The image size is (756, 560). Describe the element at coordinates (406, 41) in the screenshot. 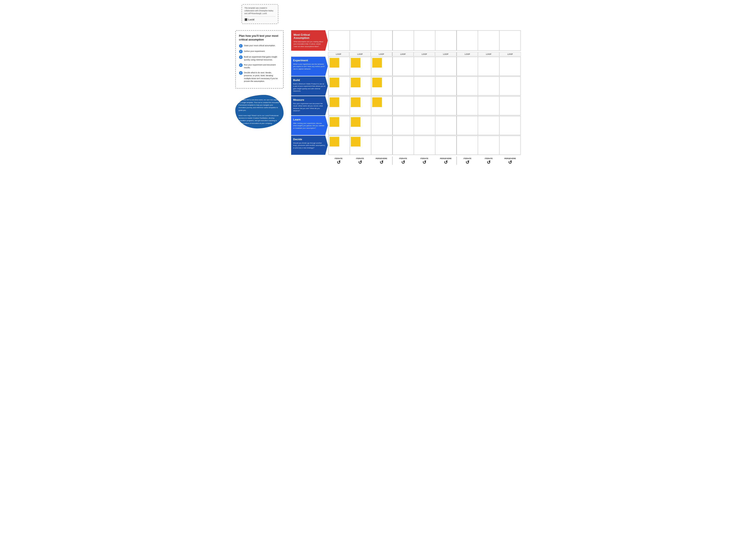

I see `mca-row: Most Critical Assumption What assumption…` at that location.